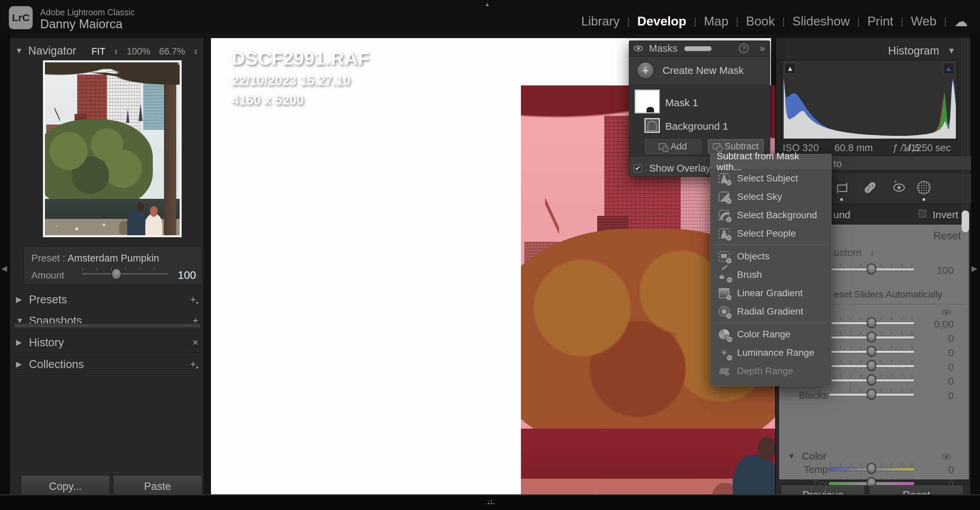 The height and width of the screenshot is (510, 980). What do you see at coordinates (647, 101) in the screenshot?
I see `mask1-thumbnail` at bounding box center [647, 101].